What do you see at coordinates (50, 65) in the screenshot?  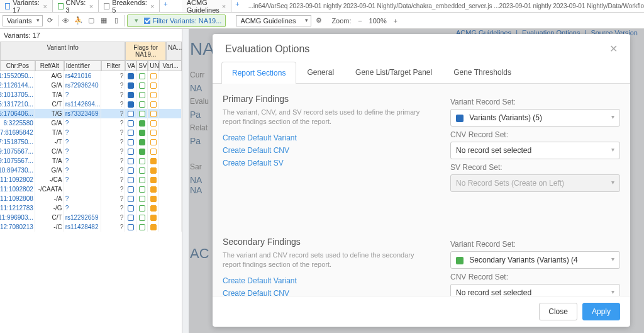 I see `col-ref: Ref/Alt` at bounding box center [50, 65].